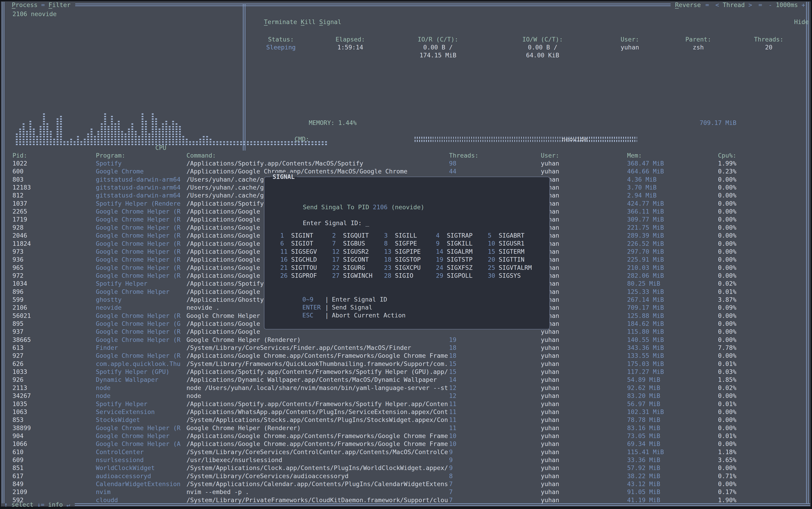 This screenshot has width=812, height=509. Describe the element at coordinates (734, 5) in the screenshot. I see `menu-thread: Thread` at that location.